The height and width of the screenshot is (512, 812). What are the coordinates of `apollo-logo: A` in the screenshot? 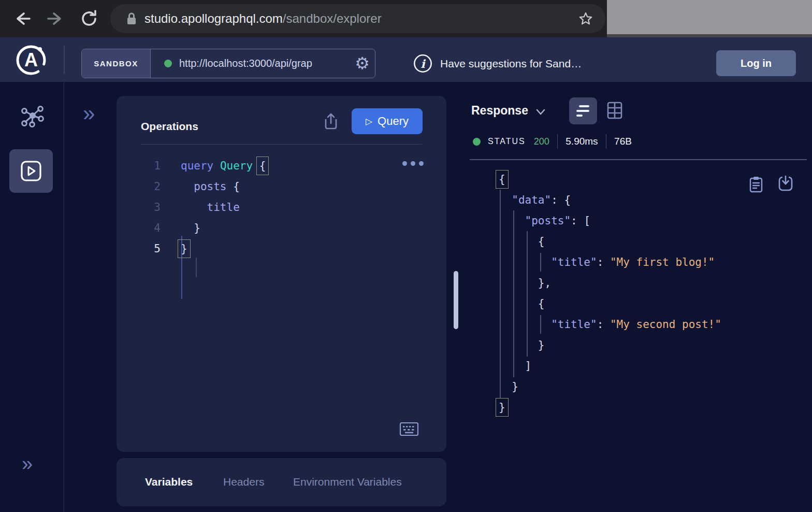 It's located at (31, 60).